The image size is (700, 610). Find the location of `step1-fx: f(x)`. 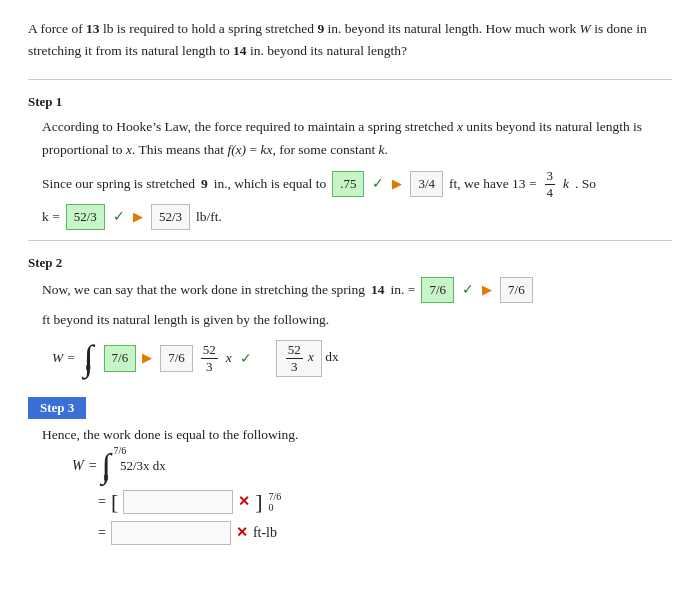

step1-fx: f(x) is located at coordinates (236, 150).